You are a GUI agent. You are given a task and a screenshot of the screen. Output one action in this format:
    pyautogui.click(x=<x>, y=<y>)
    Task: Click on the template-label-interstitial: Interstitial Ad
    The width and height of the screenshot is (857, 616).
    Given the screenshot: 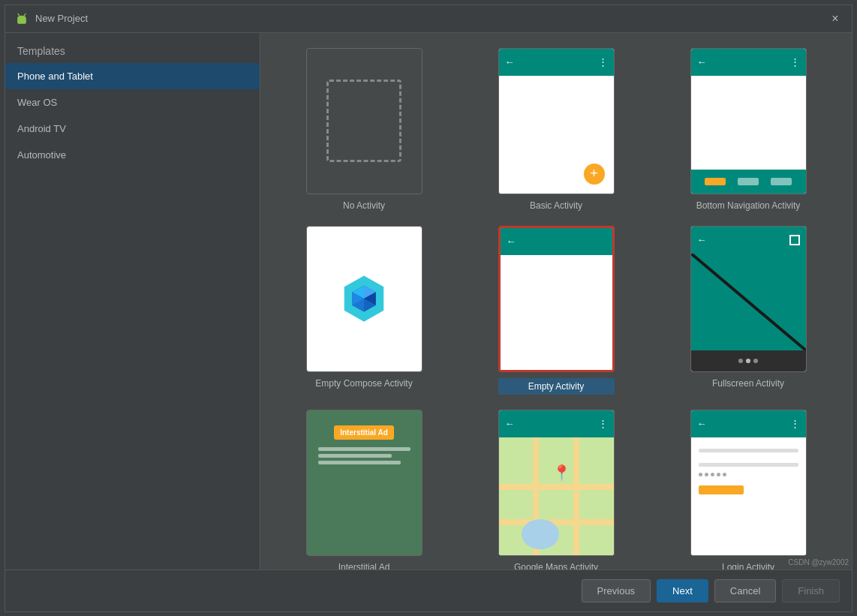 What is the action you would take?
    pyautogui.click(x=365, y=566)
    